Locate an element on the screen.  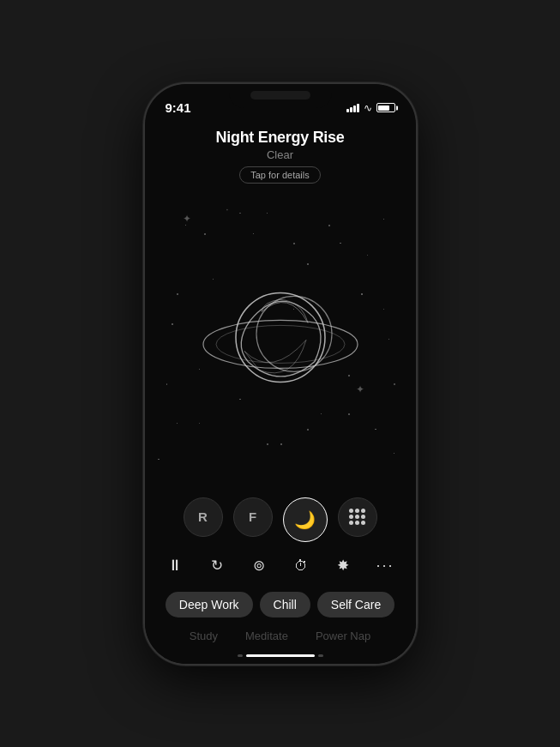
tap-details-button: Tap for details is located at coordinates (280, 175).